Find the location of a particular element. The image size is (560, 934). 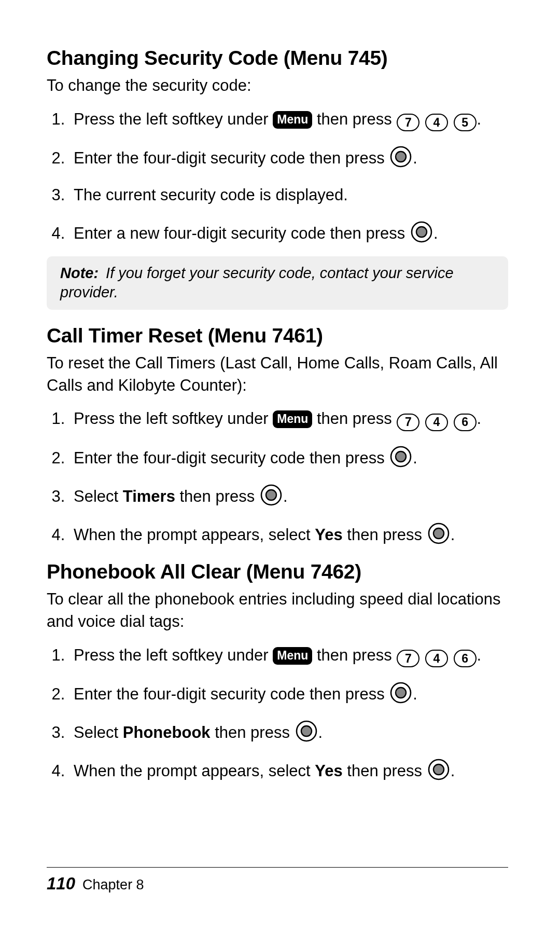

section3-intro: To clear all the phonebook entries inclu… is located at coordinates (277, 611).